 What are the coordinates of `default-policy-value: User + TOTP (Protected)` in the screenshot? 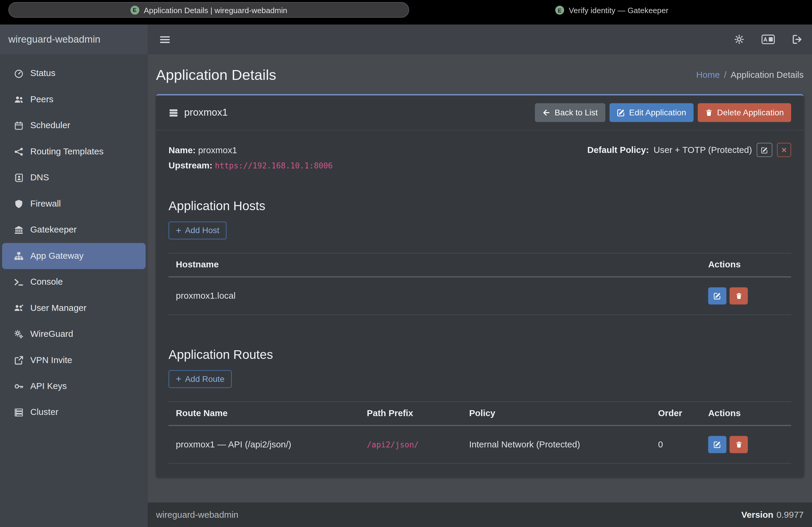 It's located at (703, 150).